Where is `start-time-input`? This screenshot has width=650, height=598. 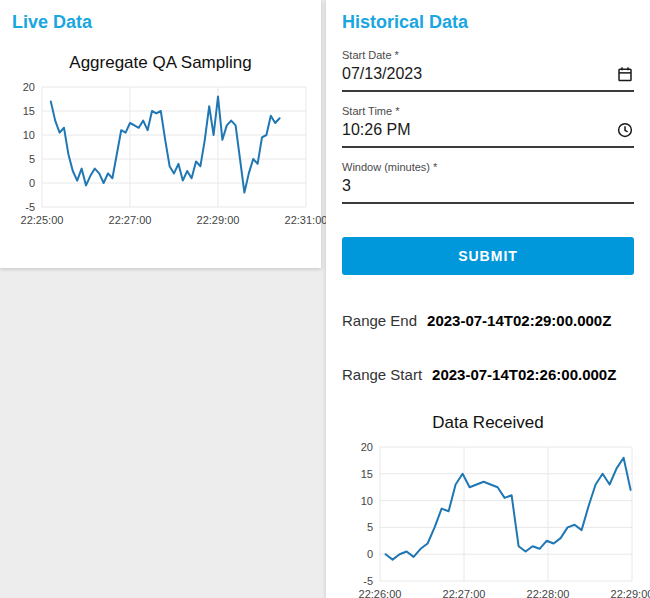 start-time-input is located at coordinates (479, 130).